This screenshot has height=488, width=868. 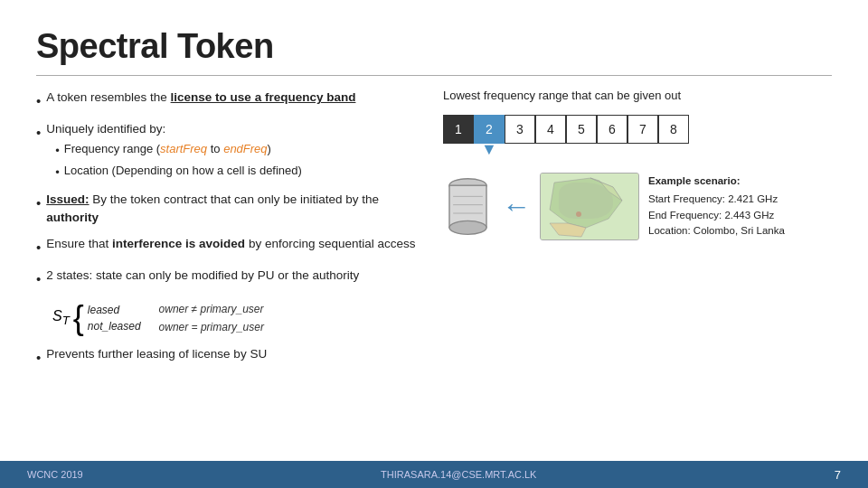 I want to click on bullet-item-3: • Issued: By the token contract that can…, so click(x=231, y=208).